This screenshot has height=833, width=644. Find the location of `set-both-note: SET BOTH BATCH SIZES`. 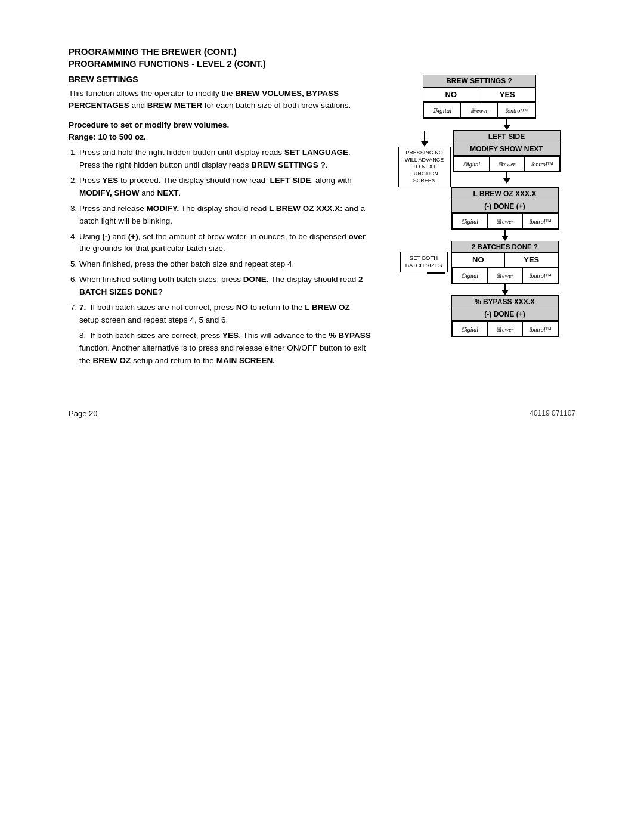

set-both-note: SET BOTH BATCH SIZES is located at coordinates (424, 262).